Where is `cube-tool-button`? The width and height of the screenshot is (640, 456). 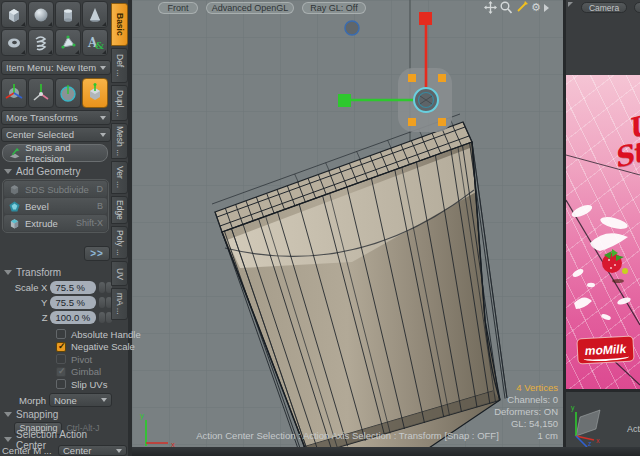
cube-tool-button is located at coordinates (14, 14).